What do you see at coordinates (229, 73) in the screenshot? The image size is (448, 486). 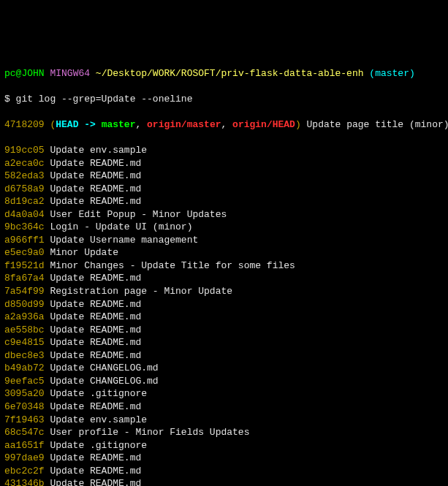 I see `prompt-path: ~/Desktop/WORK/ROSOFT/priv-flask-datta-a…` at bounding box center [229, 73].